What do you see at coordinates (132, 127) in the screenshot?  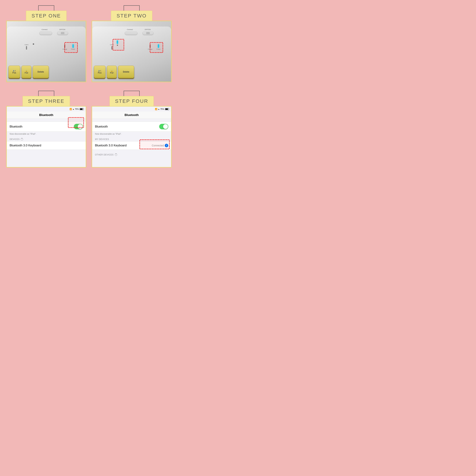 I see `bluetooth-row-4: Bluetooth` at bounding box center [132, 127].